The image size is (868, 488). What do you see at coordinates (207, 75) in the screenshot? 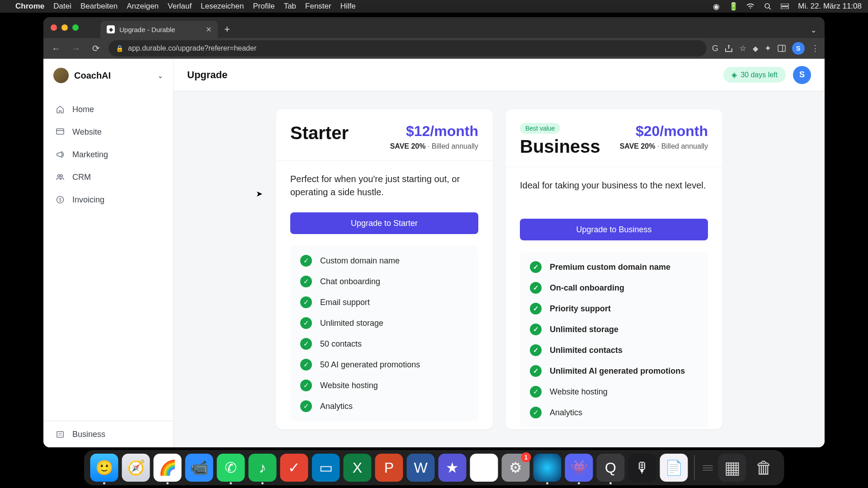
I see `page-title: Upgrade` at bounding box center [207, 75].